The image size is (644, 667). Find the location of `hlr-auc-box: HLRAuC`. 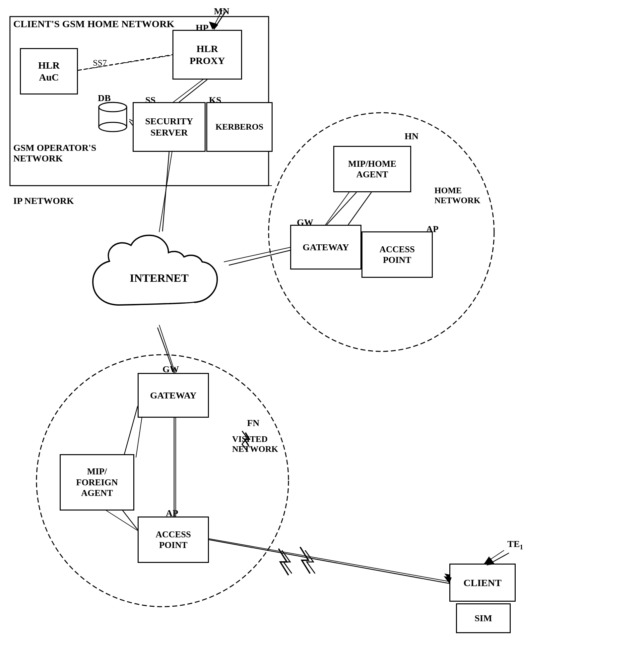

hlr-auc-box: HLRAuC is located at coordinates (49, 71).